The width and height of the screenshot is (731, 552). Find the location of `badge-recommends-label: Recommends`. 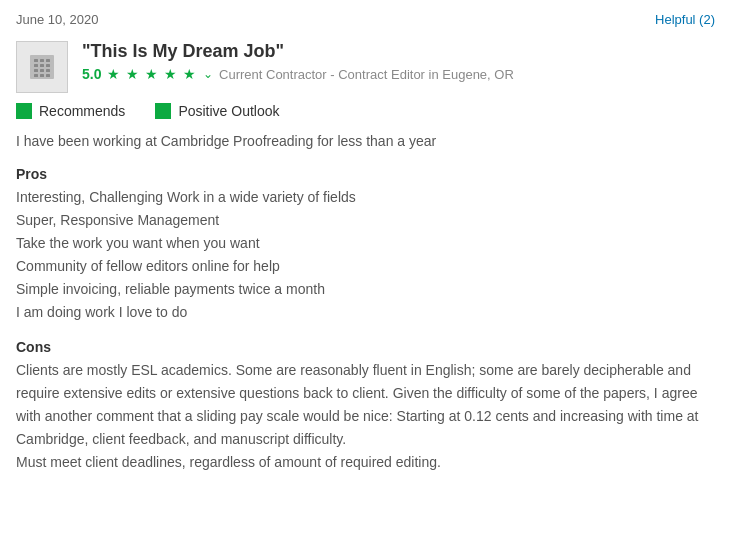

badge-recommends-label: Recommends is located at coordinates (82, 111).